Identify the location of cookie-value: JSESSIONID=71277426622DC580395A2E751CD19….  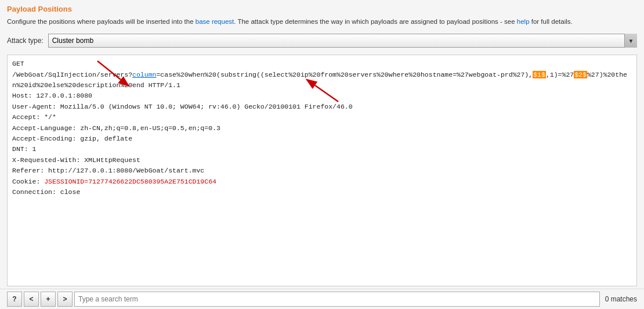
(130, 181).